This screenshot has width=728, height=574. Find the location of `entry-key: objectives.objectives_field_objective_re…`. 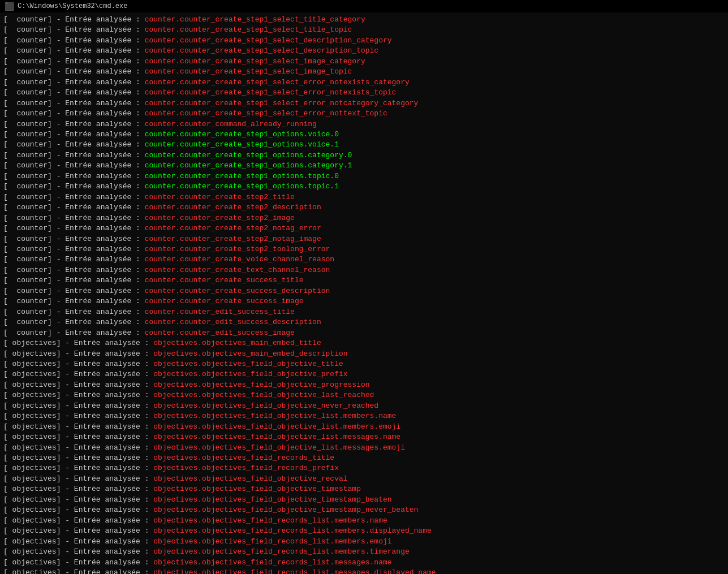

entry-key: objectives.objectives_field_objective_re… is located at coordinates (250, 479).